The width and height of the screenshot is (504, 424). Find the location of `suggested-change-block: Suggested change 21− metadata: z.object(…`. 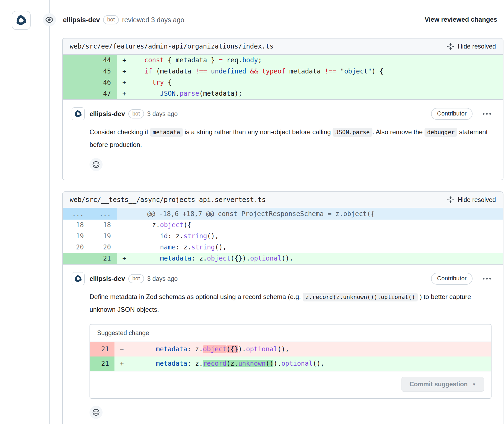

suggested-change-block: Suggested change 21− metadata: z.object(… is located at coordinates (291, 361).